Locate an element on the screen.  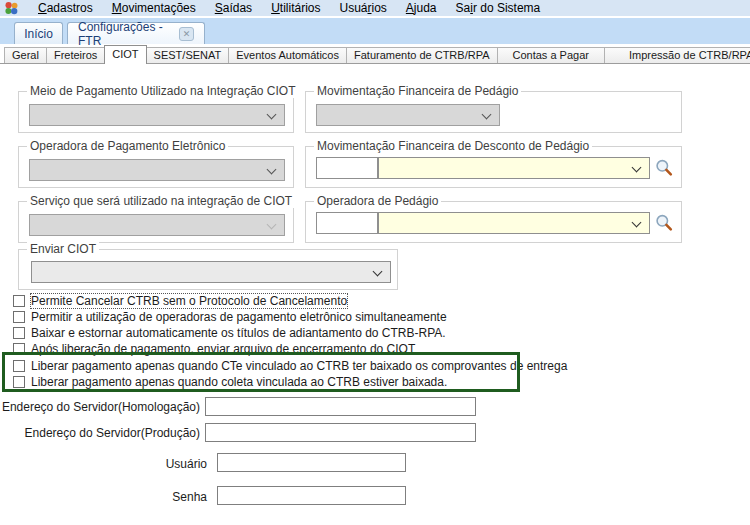
group-legend: Movimentação Financeira de Desconto de P… is located at coordinates (453, 146).